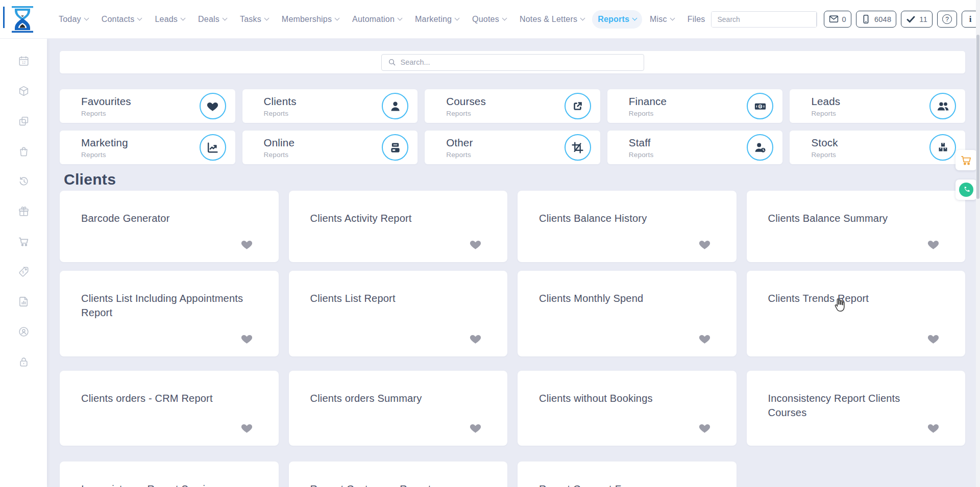  Describe the element at coordinates (169, 226) in the screenshot. I see `report-card-barcode-generator: Barcode Generator` at that location.